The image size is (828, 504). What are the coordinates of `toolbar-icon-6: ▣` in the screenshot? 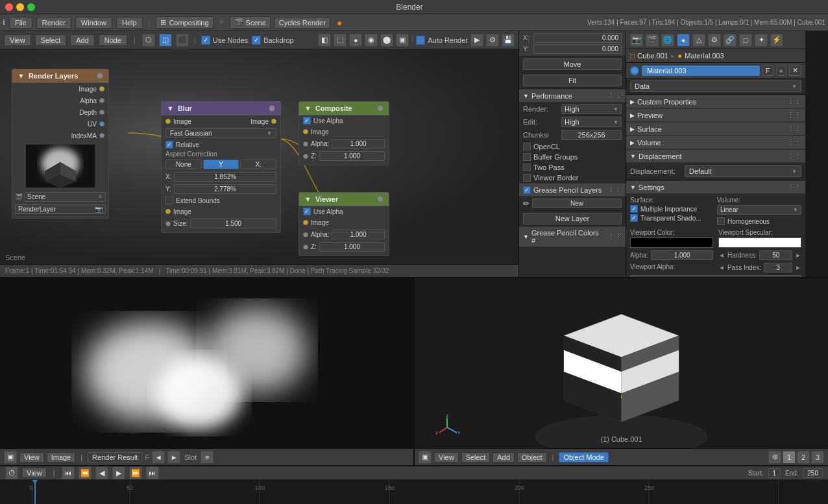 It's located at (402, 40).